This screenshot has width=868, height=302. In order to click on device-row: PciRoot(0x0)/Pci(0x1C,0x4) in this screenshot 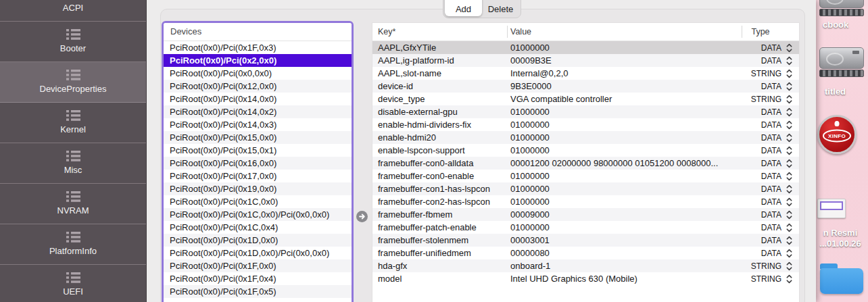, I will do `click(258, 227)`.